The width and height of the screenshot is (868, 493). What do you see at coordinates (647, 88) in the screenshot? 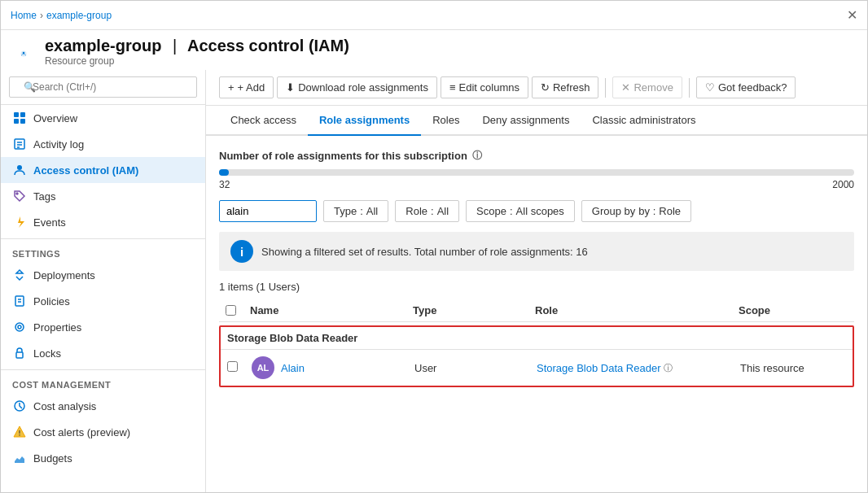
I see `remove-button: ✕ Remove` at bounding box center [647, 88].